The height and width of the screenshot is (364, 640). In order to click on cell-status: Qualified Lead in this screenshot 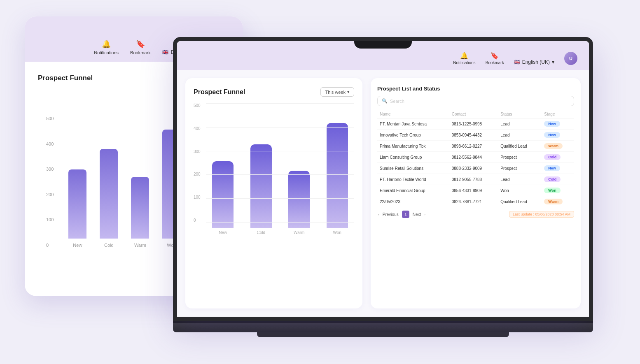, I will do `click(520, 146)`.